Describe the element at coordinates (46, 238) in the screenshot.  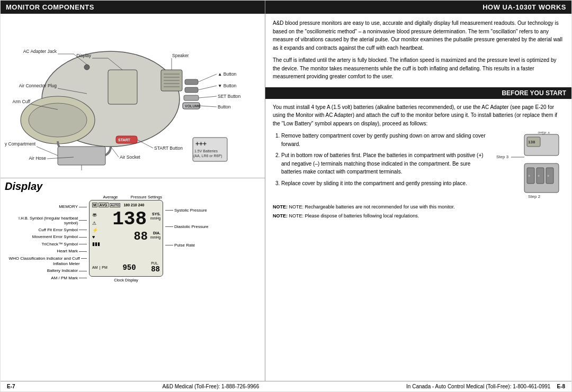
I see `display-left-labels: MEMORY I.H.B. Symbol (Irregular heartbea…` at that location.